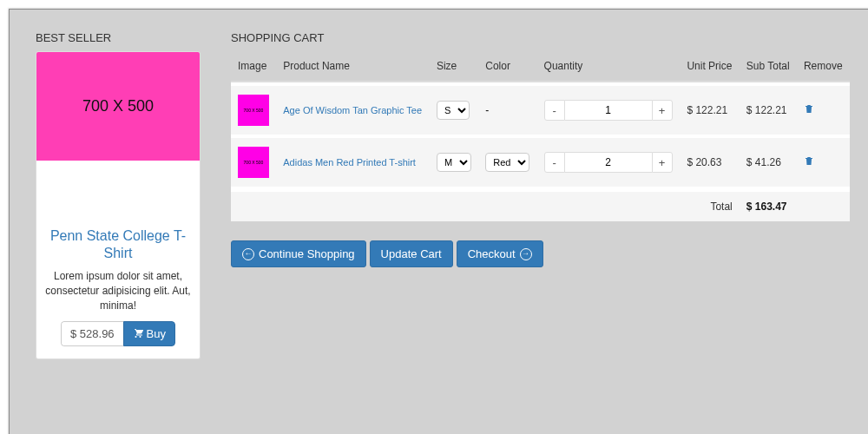 This screenshot has width=868, height=434. Describe the element at coordinates (526, 254) in the screenshot. I see `arrow-right-circle-icon: →` at that location.